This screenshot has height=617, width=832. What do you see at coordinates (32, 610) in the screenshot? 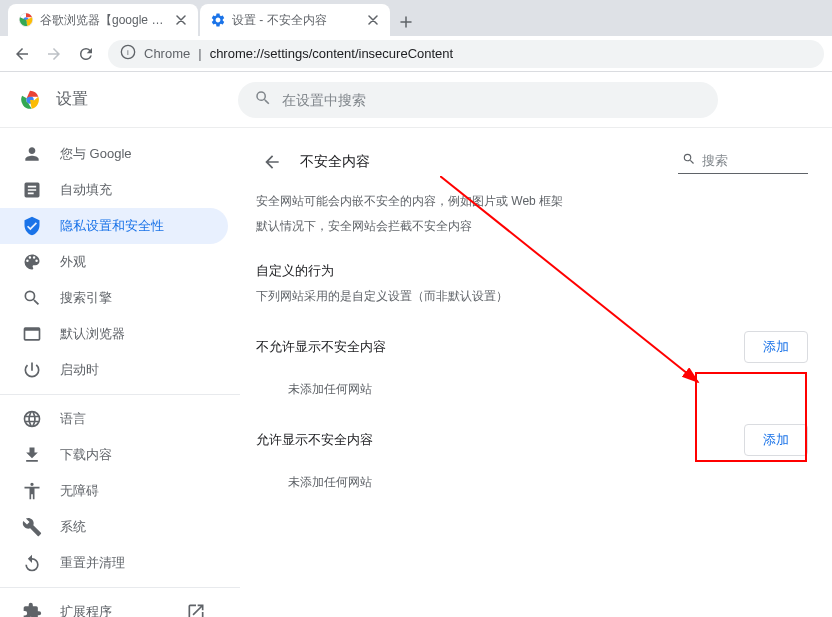
I see `extension-icon` at bounding box center [32, 610].